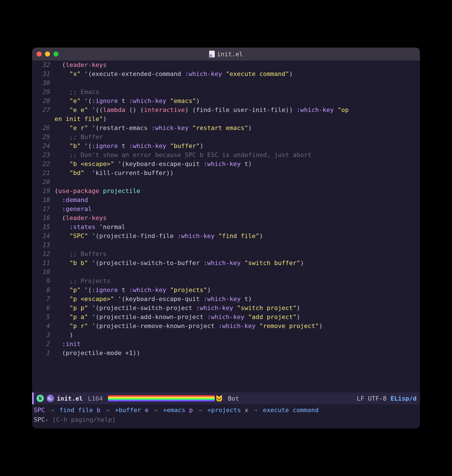 The width and height of the screenshot is (452, 476). I want to click on mode-line: N ౬ init.el L164 🐱 Bot LF UTF-8 ELisp/d, so click(226, 398).